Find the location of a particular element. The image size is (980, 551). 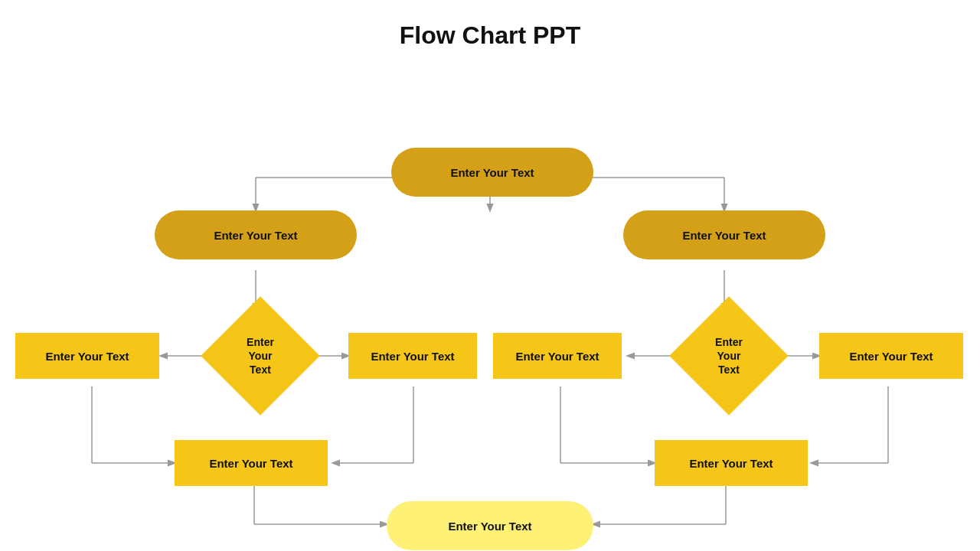

top-node: Enter Your Text is located at coordinates (492, 172).